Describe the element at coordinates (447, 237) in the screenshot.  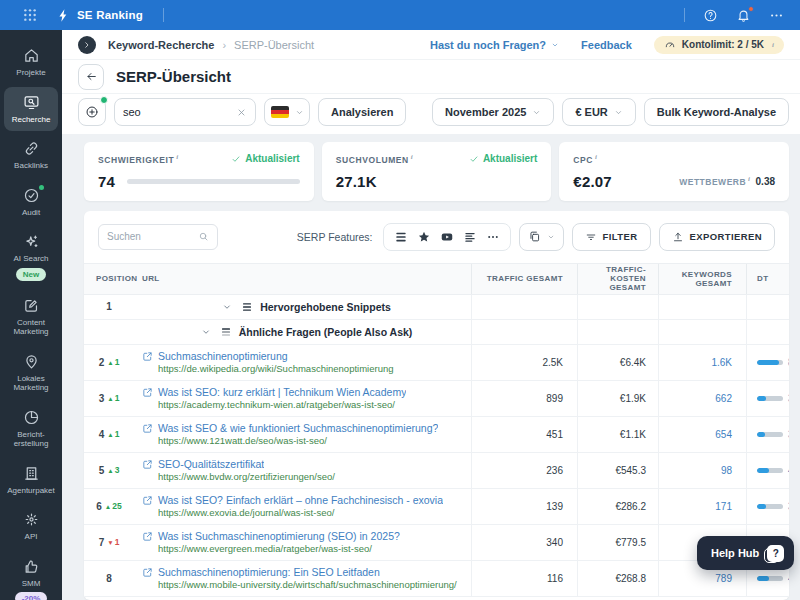
I see `serp-features-strip` at that location.